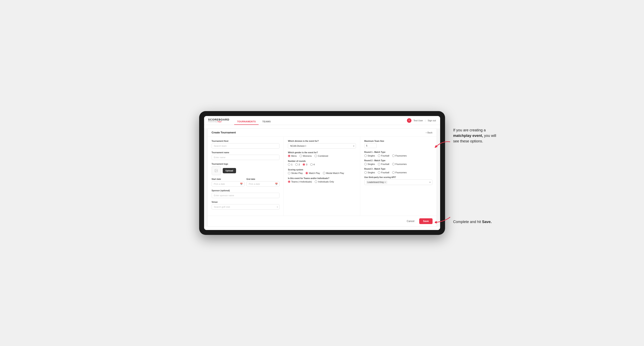  Describe the element at coordinates (401, 156) in the screenshot. I see `round1-foursomes-label: Foursomes` at that location.